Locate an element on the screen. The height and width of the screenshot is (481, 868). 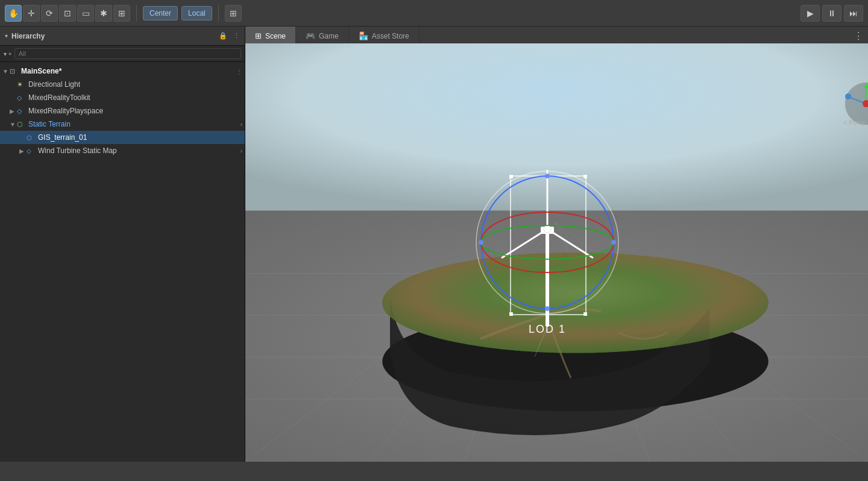
hierarchy-header: ▾ Hierarchy 🔒 ⋮ is located at coordinates (122, 36).